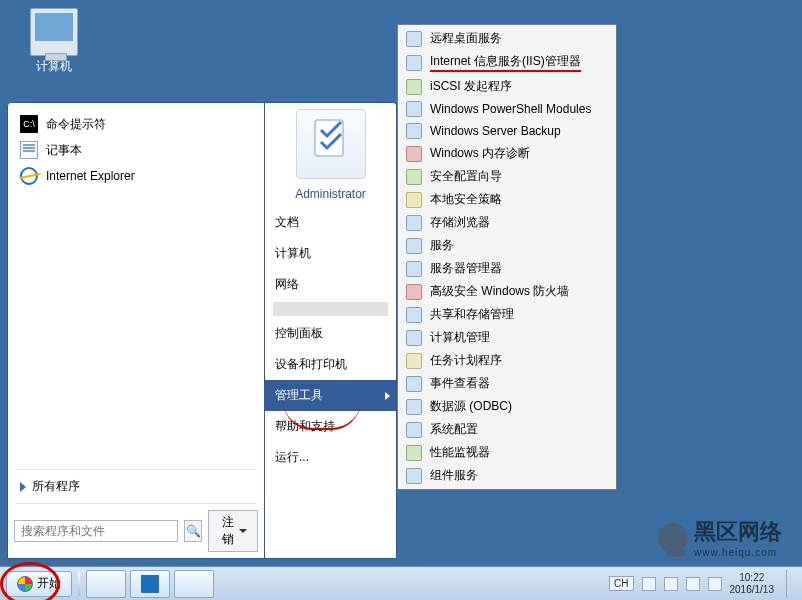 This screenshot has width=802, height=600. I want to click on component-services-icon, so click(414, 476).